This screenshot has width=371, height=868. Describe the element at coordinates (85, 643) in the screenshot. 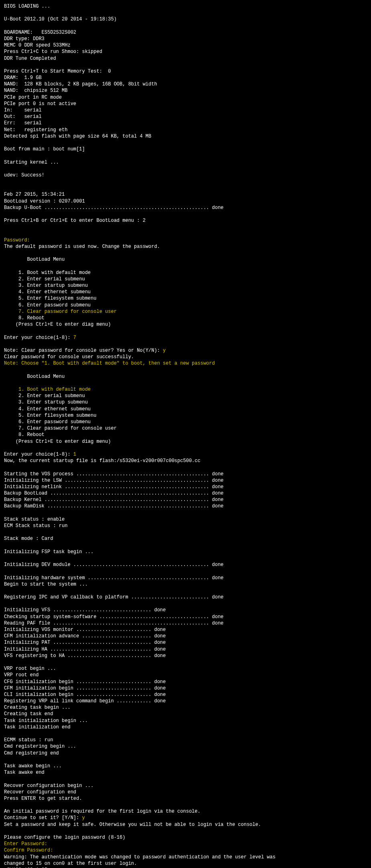

I see `terminal-line: Initializing PAT .......................…` at that location.